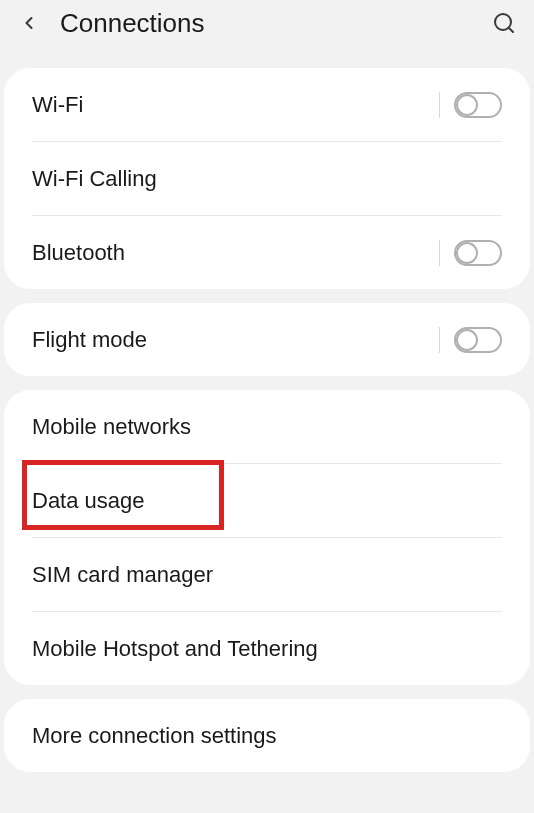 The image size is (534, 813). I want to click on row-more-connection: More connection settings, so click(267, 736).